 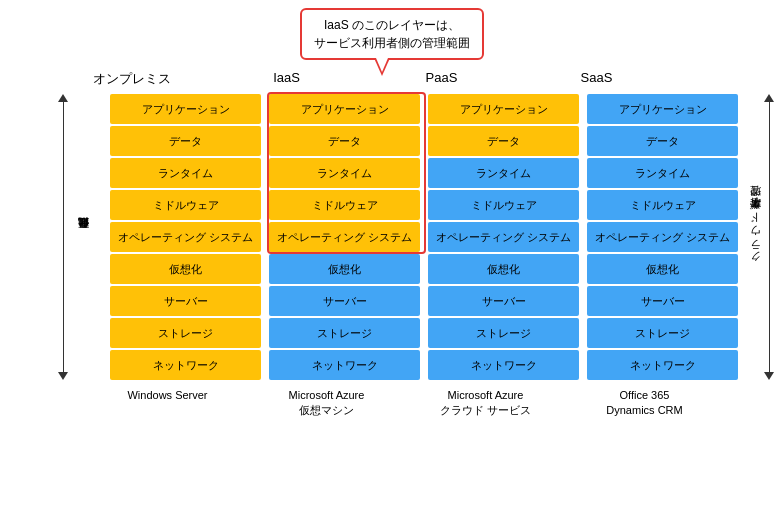 What do you see at coordinates (504, 237) in the screenshot?
I see `cell-paas-row4: オペレーティング システム` at bounding box center [504, 237].